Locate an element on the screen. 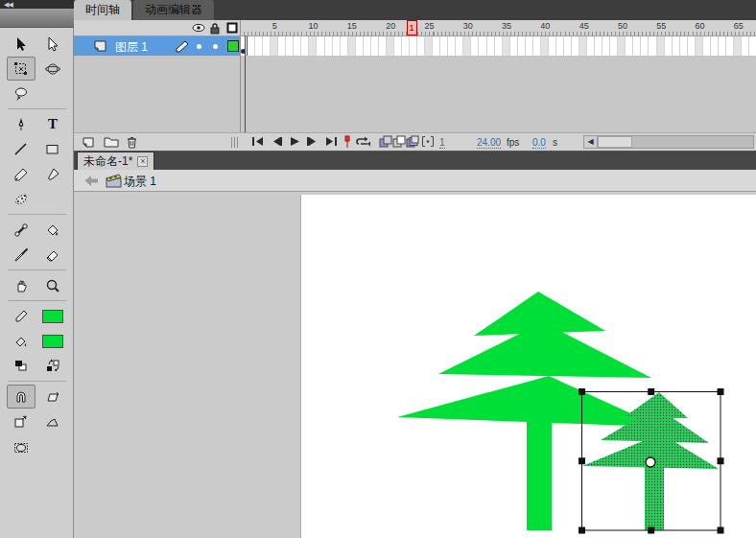 This screenshot has width=756, height=538. scroll-left-arrow: ◀ is located at coordinates (591, 142).